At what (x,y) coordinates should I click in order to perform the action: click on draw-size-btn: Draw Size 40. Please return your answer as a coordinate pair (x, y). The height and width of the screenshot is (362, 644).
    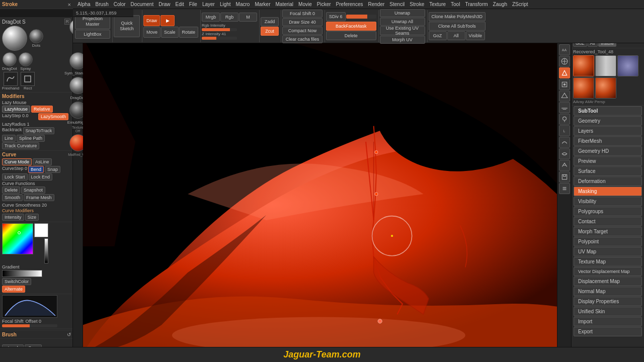
    Looking at the image, I should click on (302, 22).